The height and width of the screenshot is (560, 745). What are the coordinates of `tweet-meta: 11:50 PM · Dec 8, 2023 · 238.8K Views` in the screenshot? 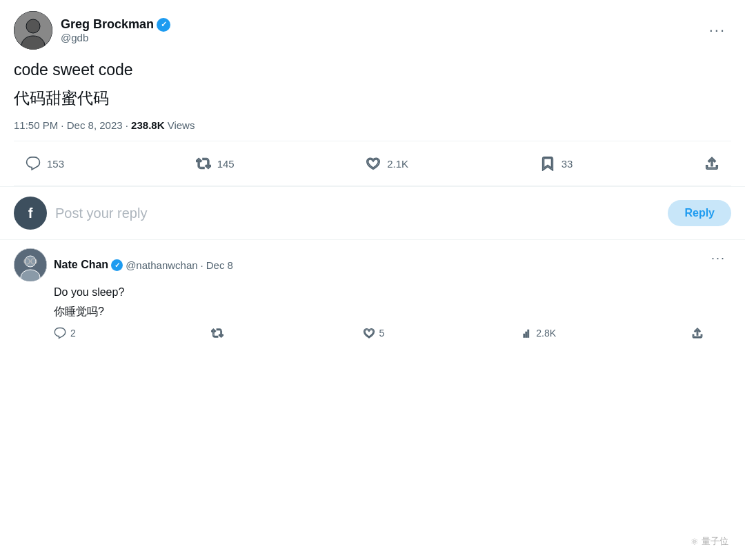 It's located at (372, 126).